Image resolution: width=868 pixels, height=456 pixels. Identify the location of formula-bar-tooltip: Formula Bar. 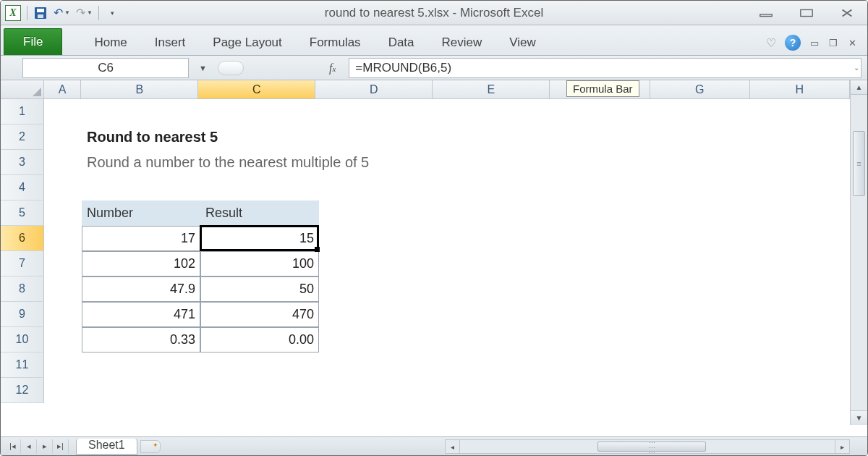
(603, 88).